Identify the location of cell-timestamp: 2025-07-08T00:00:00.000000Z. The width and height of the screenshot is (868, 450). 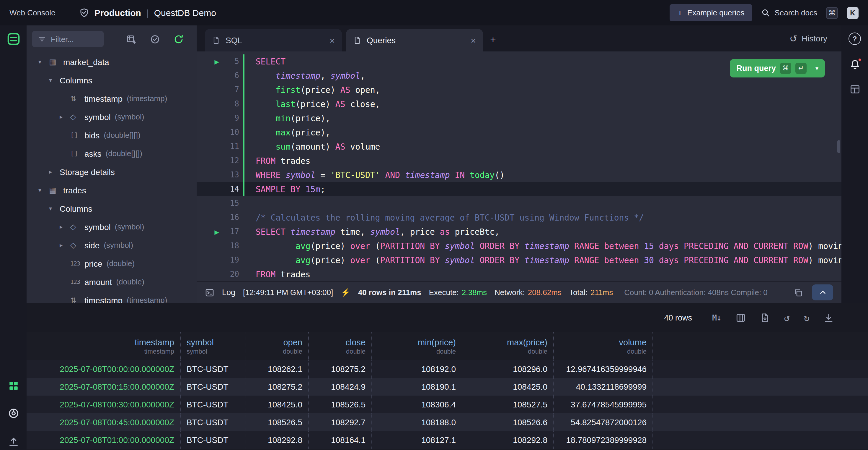
(104, 369).